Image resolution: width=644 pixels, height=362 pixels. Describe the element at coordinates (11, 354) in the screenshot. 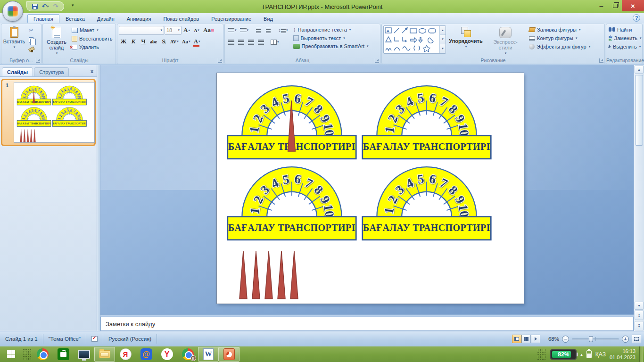

I see `start-button` at that location.